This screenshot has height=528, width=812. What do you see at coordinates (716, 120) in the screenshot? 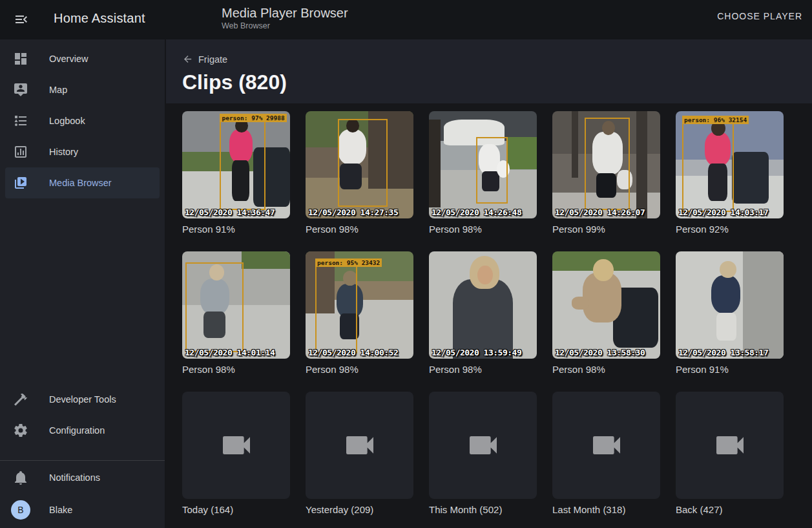
I see `detection-label: person: 96% 32154` at bounding box center [716, 120].